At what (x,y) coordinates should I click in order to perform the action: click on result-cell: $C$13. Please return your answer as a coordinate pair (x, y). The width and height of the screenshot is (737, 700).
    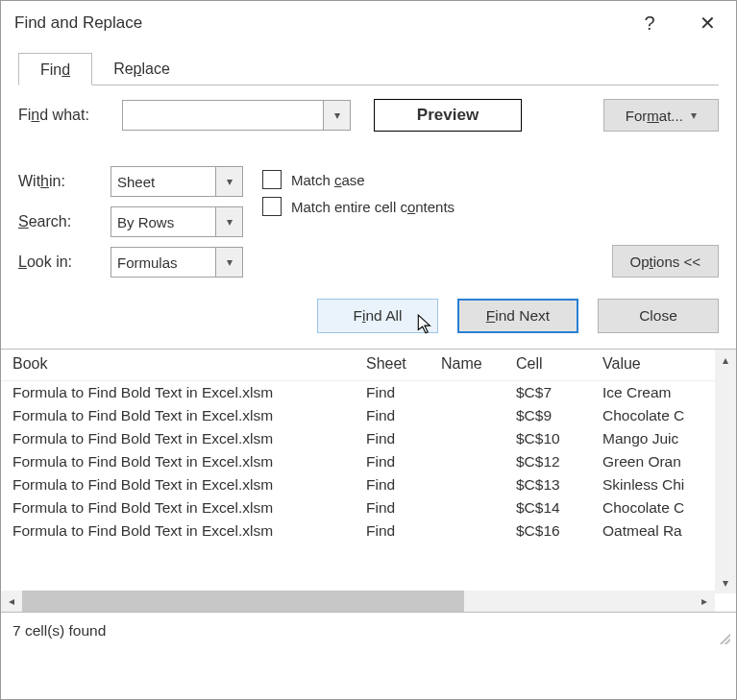
    Looking at the image, I should click on (559, 485).